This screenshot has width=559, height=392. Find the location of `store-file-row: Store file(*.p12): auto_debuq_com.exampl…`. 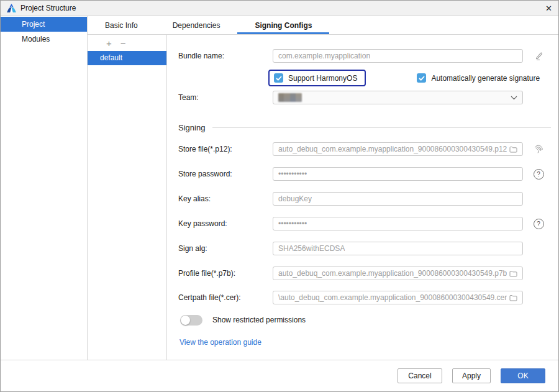

store-file-row: Store file(*.p12): auto_debuq_com.exampl… is located at coordinates (363, 149).